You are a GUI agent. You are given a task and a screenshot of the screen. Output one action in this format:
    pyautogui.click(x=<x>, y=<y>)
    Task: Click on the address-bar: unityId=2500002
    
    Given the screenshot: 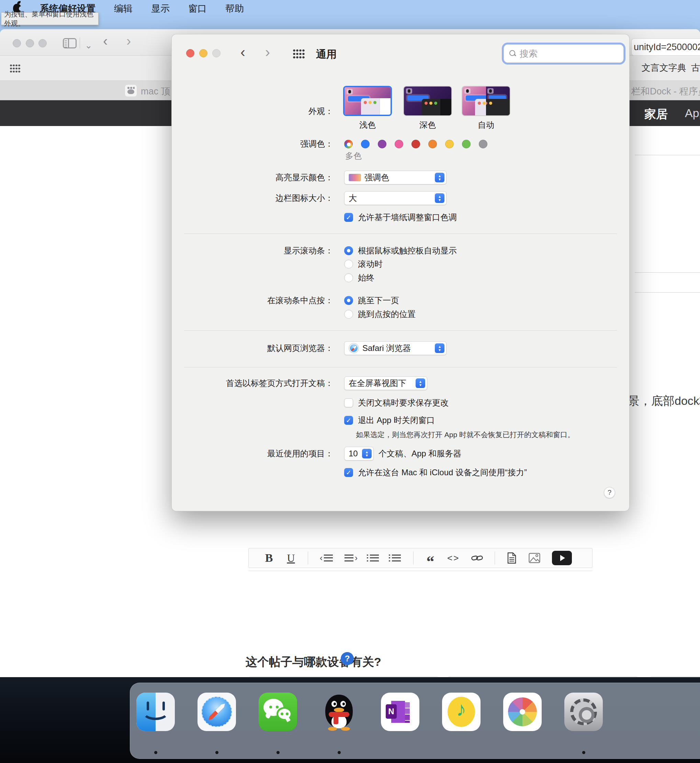 What is the action you would take?
    pyautogui.click(x=666, y=47)
    